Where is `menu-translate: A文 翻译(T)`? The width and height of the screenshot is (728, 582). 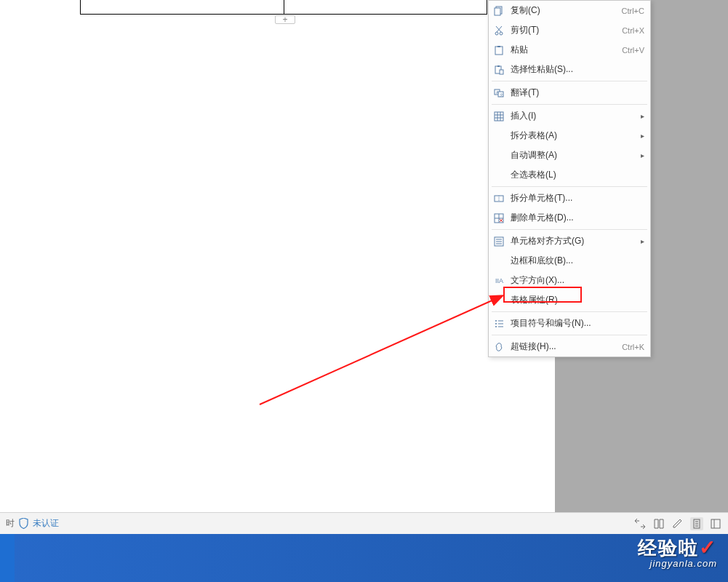
menu-translate: A文 翻译(T) is located at coordinates (569, 93).